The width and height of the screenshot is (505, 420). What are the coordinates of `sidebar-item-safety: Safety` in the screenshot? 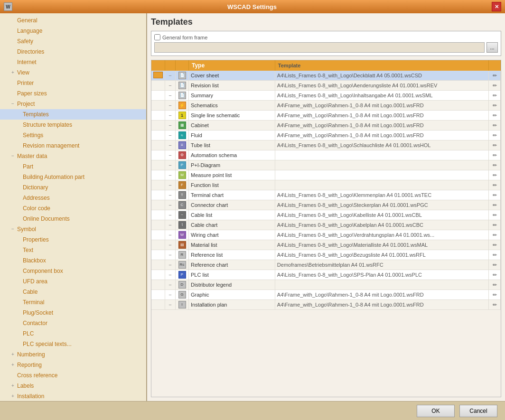 It's located at (73, 41).